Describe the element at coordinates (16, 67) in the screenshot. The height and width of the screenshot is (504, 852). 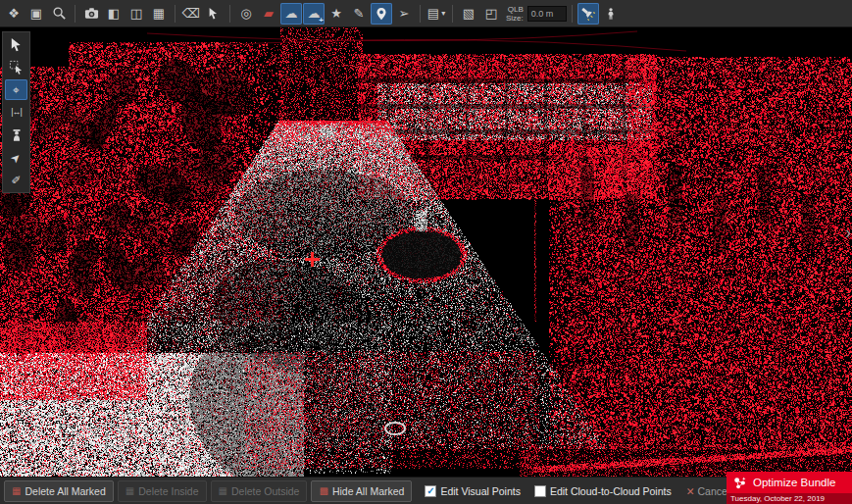
I see `rect-select-icon` at that location.